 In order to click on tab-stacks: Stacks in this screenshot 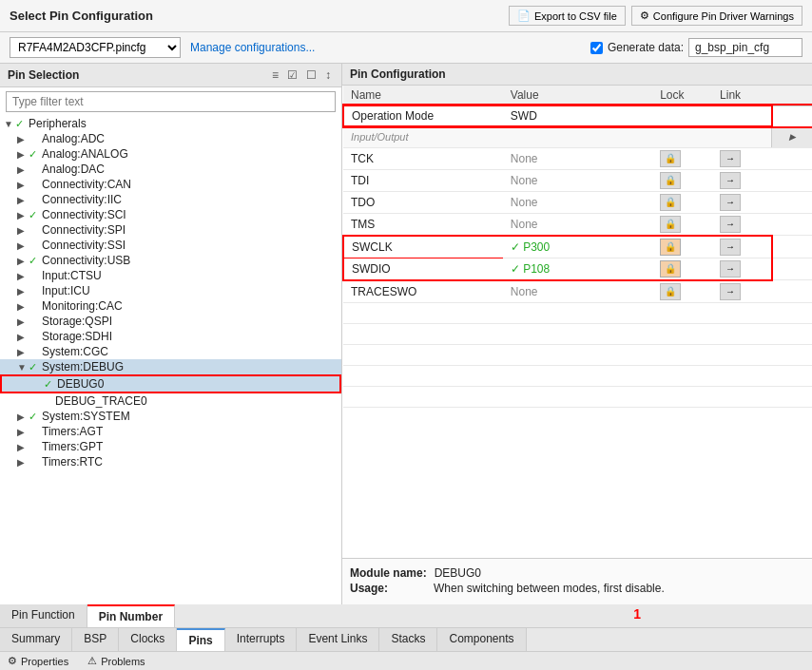, I will do `click(409, 640)`.